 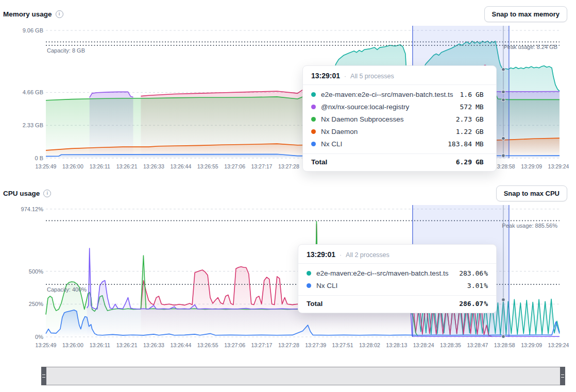 What do you see at coordinates (388, 120) in the screenshot?
I see `process-name: Nx Daemon Subprocesses` at bounding box center [388, 120].